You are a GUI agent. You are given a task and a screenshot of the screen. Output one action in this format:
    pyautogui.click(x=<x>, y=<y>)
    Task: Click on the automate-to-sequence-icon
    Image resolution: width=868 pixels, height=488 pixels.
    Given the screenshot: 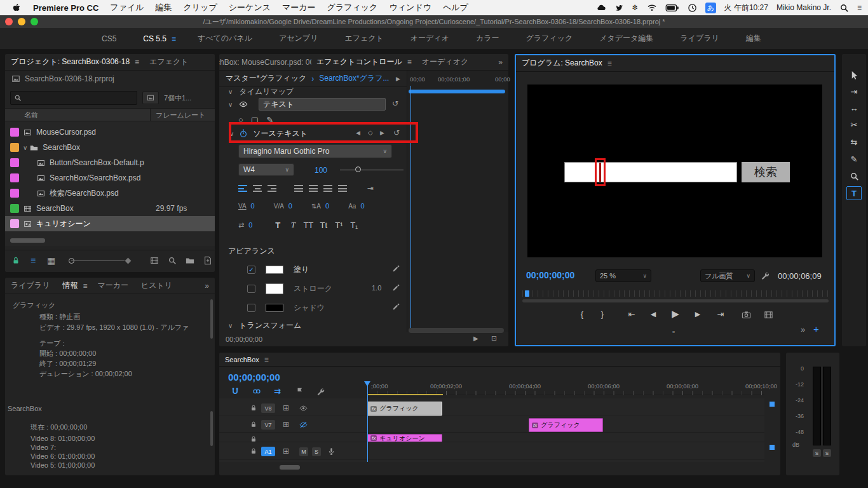 What is the action you would take?
    pyautogui.click(x=154, y=261)
    